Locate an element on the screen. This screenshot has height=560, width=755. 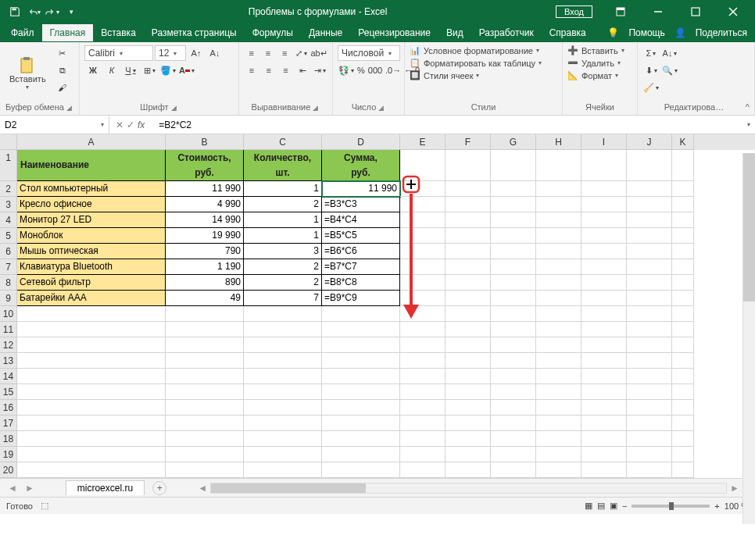
column-header: D is located at coordinates (361, 142).